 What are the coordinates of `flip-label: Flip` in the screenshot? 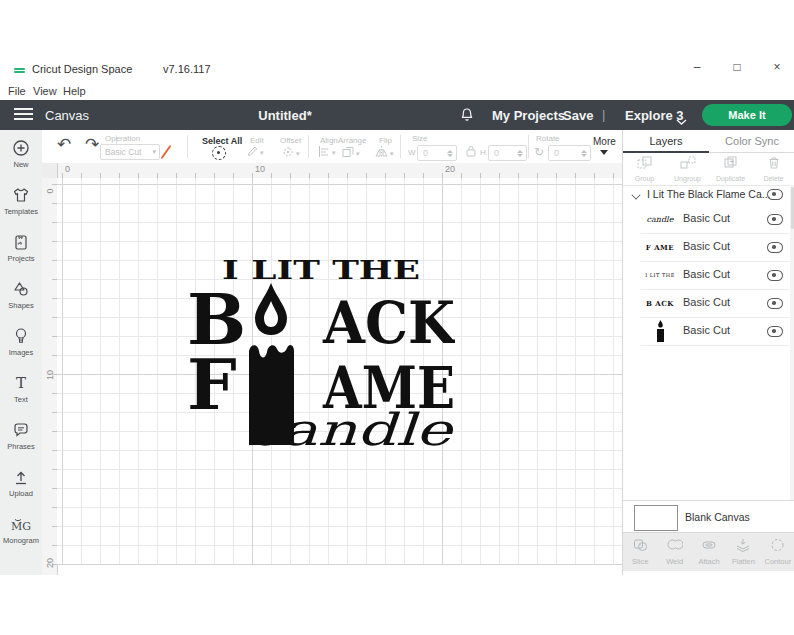 It's located at (386, 140).